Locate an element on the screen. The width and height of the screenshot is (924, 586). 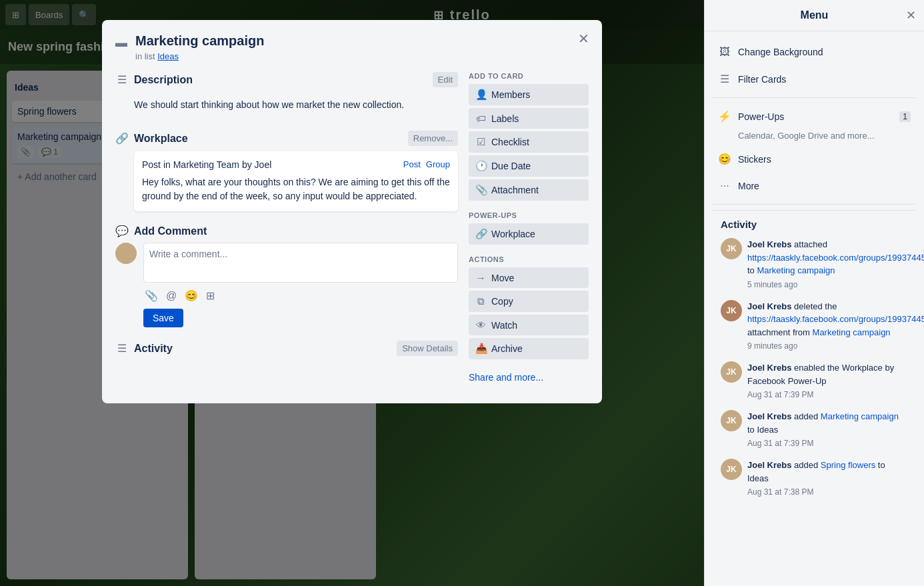
members-icon: 👤 is located at coordinates (481, 95).